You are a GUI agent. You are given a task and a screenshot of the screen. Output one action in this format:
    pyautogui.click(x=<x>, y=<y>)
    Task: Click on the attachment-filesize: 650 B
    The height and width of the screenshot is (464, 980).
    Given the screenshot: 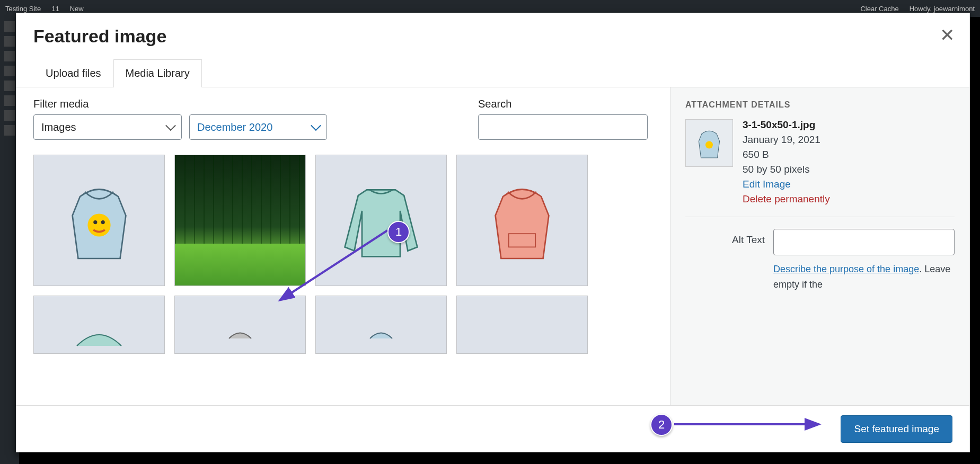 What is the action you would take?
    pyautogui.click(x=787, y=155)
    